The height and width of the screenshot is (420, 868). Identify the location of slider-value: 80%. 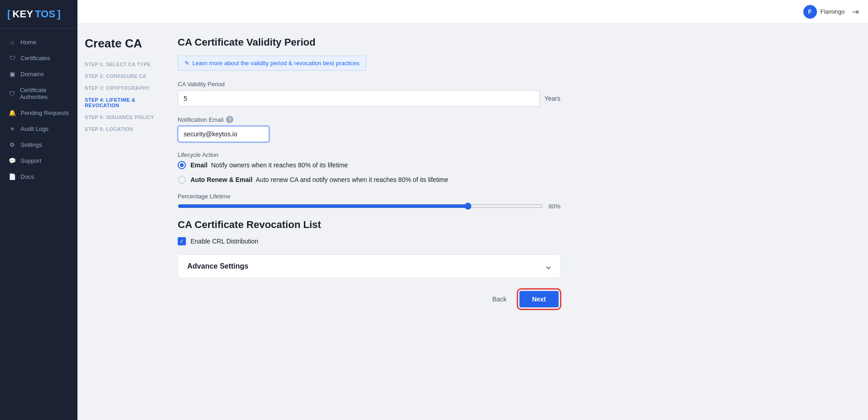
(555, 206).